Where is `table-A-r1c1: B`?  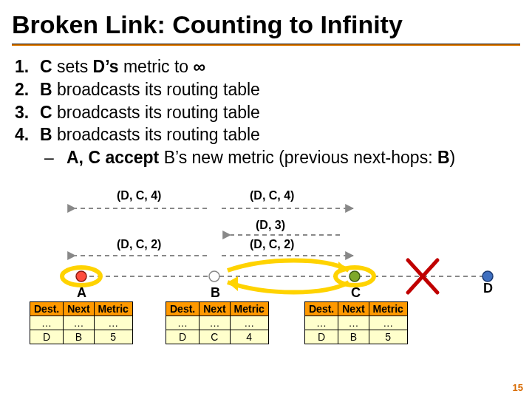 table-A-r1c1: B is located at coordinates (78, 337).